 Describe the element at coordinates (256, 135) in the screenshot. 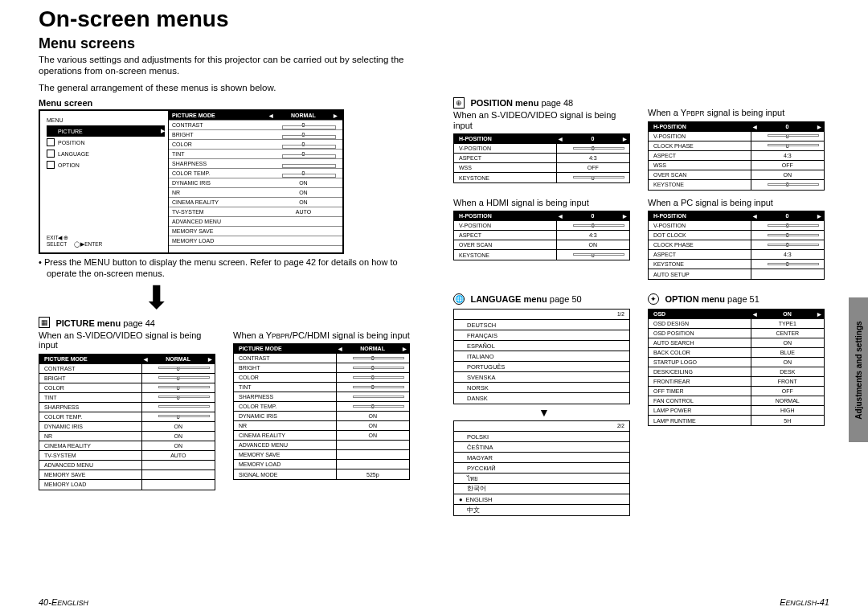

I see `osd-row: BRIGHT0` at that location.